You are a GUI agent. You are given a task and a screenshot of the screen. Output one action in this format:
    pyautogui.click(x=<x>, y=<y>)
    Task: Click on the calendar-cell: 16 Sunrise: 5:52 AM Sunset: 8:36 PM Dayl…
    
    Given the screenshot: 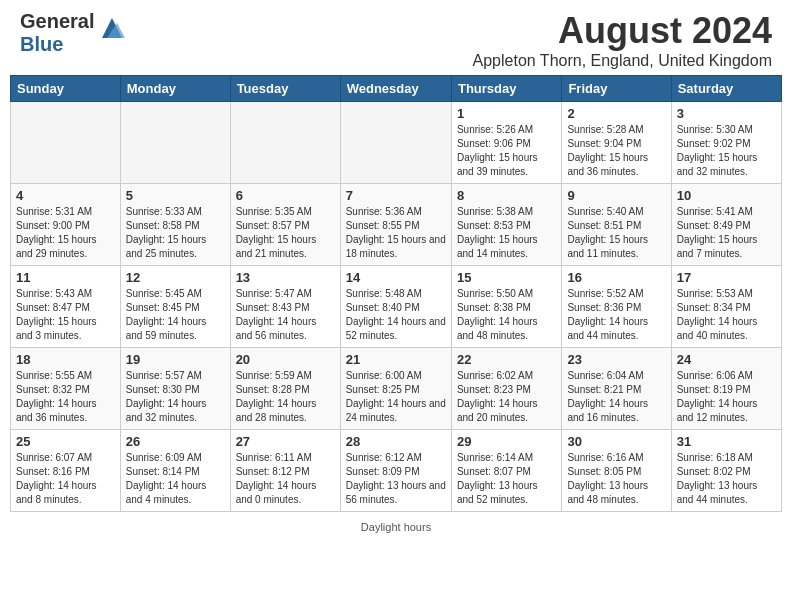 What is the action you would take?
    pyautogui.click(x=616, y=307)
    